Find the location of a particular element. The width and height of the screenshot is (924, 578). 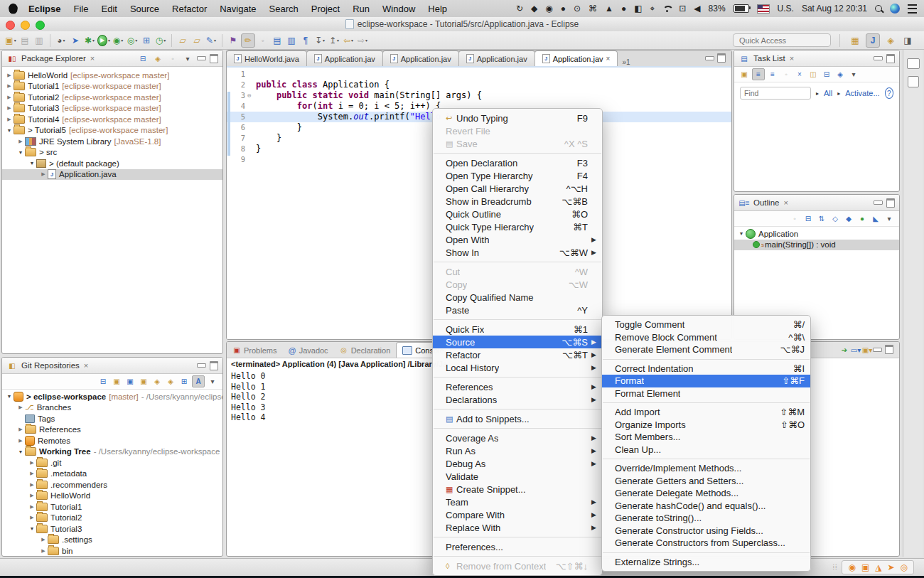

map-icon: ▣ is located at coordinates (866, 567).